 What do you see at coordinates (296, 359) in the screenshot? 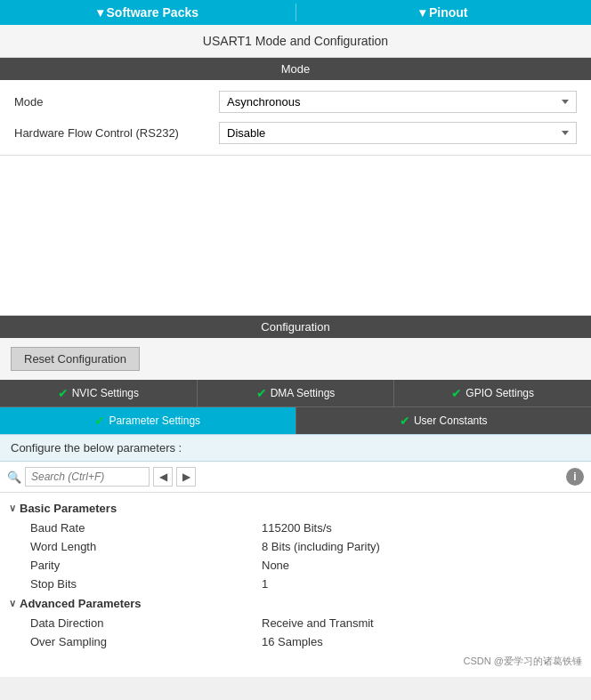
I see `reset-btn-area: Reset Configuration` at bounding box center [296, 359].